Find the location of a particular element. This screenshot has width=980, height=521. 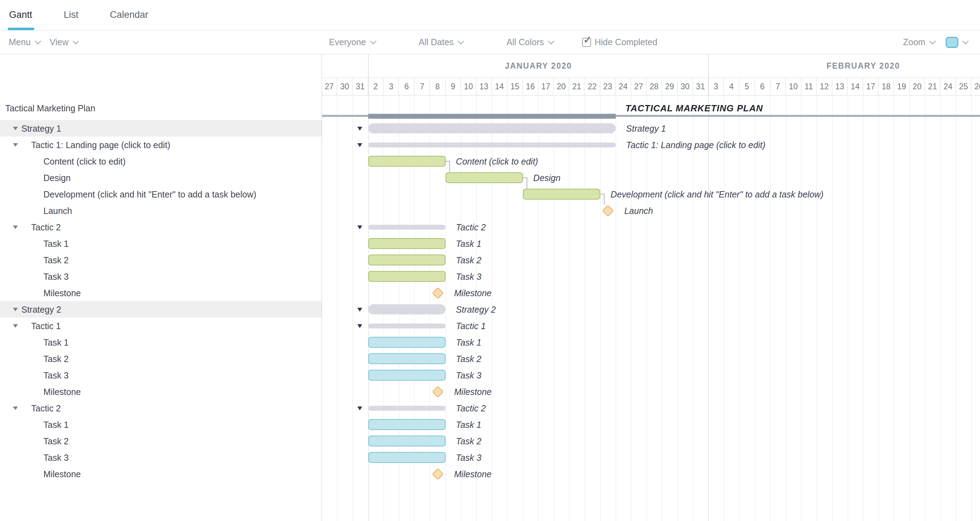

day-header-cell: 27 is located at coordinates (329, 86).